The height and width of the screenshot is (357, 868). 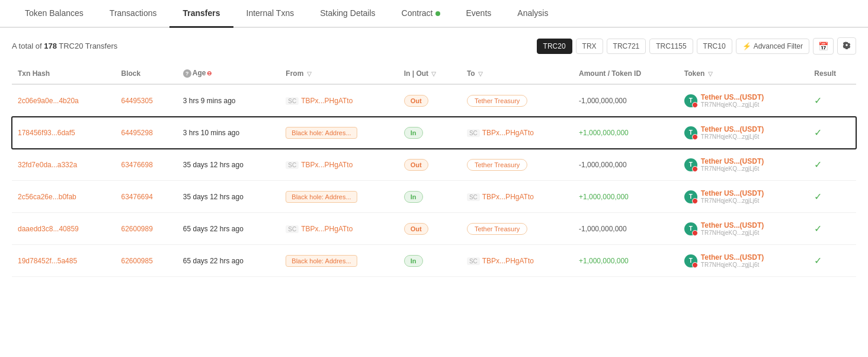 What do you see at coordinates (137, 165) in the screenshot?
I see `block-link: 63476698` at bounding box center [137, 165].